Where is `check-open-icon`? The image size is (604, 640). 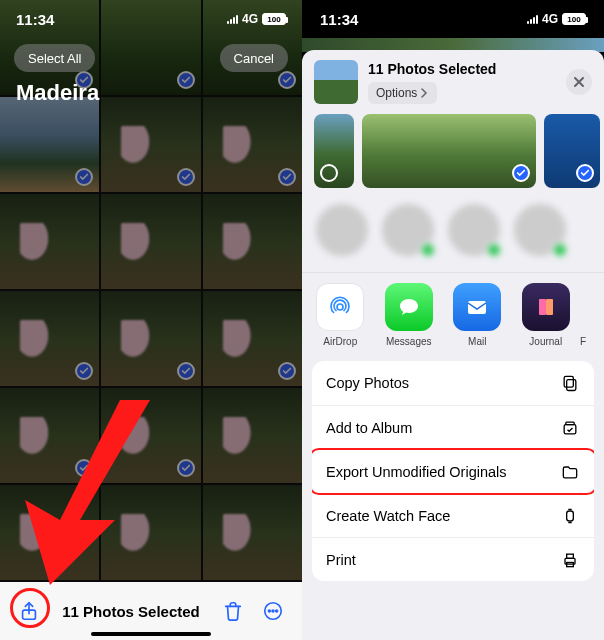 check-open-icon is located at coordinates (329, 173).